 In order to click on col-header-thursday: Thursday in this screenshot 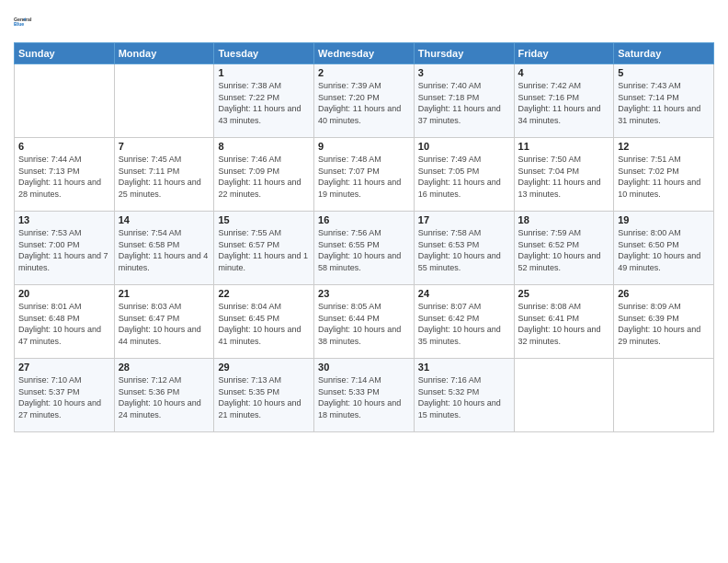, I will do `click(463, 53)`.